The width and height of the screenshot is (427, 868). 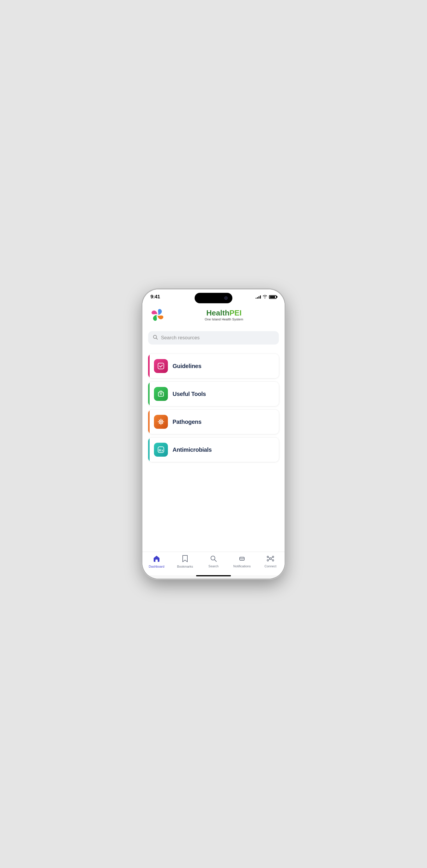 What do you see at coordinates (214, 298) in the screenshot?
I see `dynamic-island` at bounding box center [214, 298].